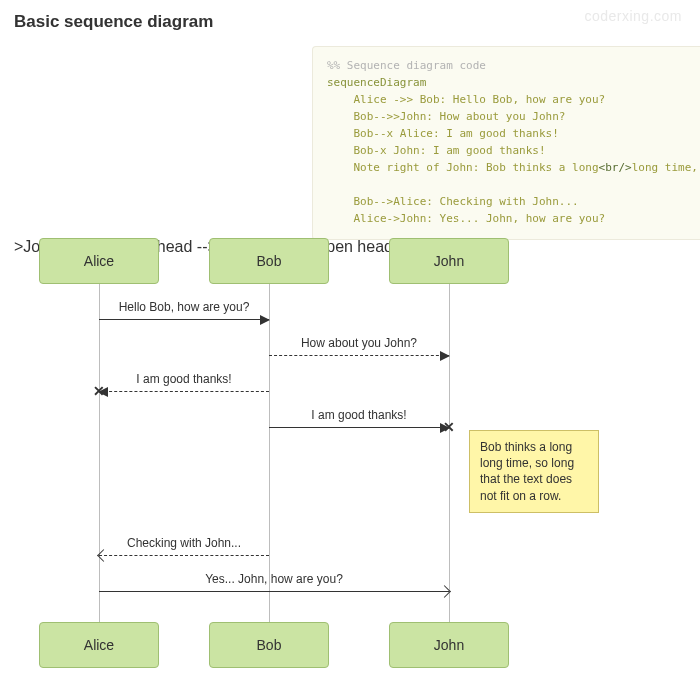 Image resolution: width=700 pixels, height=683 pixels. I want to click on message-label: Checking with John..., so click(184, 543).